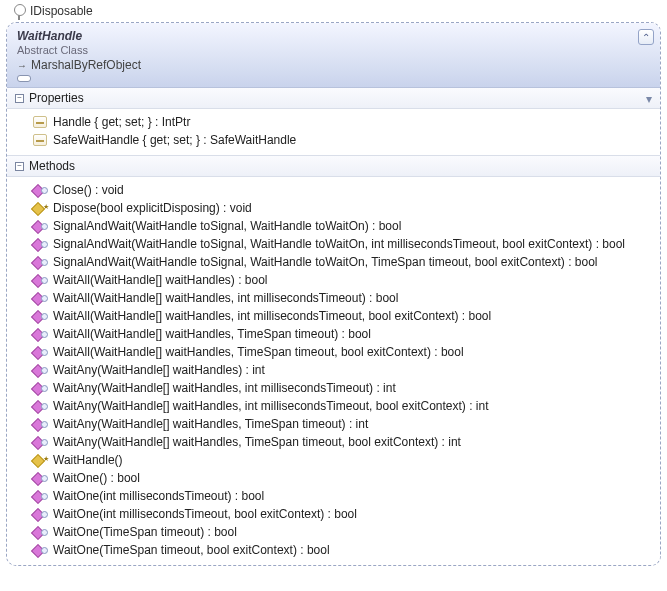  What do you see at coordinates (174, 140) in the screenshot?
I see `property-signature: SafeWaitHandle { get; set; }` at bounding box center [174, 140].